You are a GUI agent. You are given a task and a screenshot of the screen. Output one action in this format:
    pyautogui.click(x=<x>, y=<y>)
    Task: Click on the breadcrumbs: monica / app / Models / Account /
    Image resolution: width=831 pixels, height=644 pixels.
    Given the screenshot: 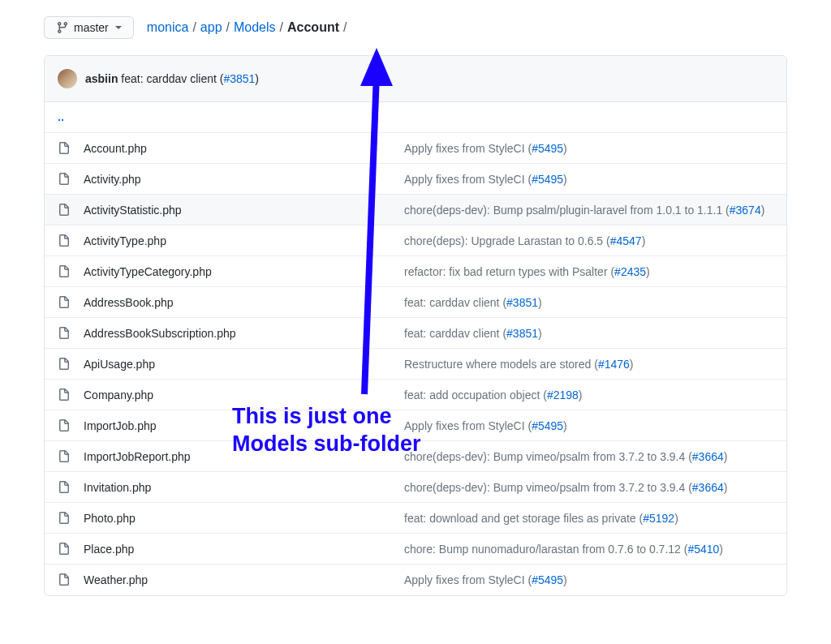 What is the action you would take?
    pyautogui.click(x=248, y=28)
    